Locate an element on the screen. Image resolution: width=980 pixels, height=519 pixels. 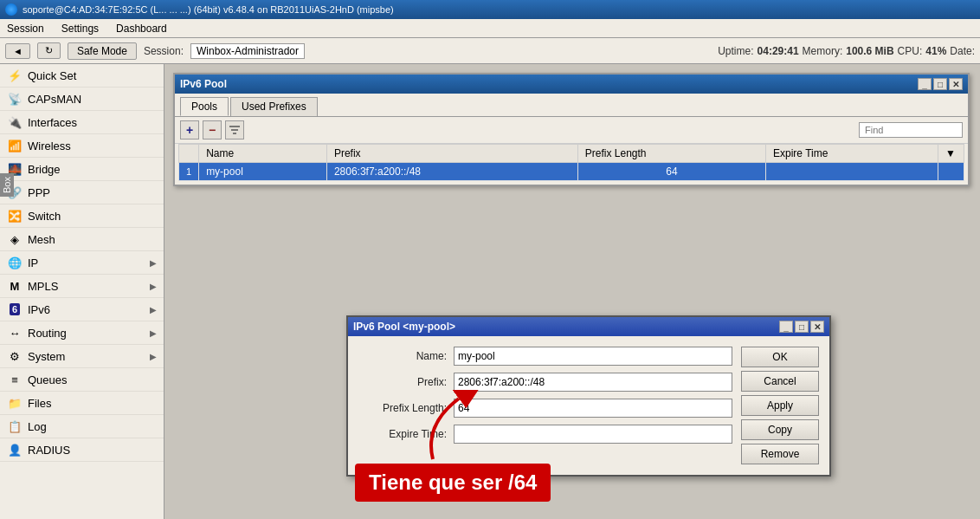
refresh-button: ↻ is located at coordinates (48, 50).